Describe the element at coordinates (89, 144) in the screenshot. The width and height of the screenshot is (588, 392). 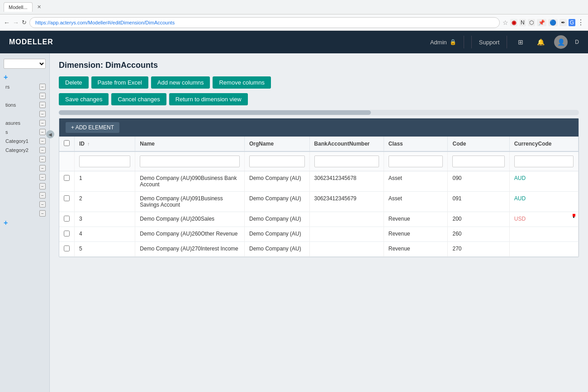
I see `th-id-sort: ↑` at that location.